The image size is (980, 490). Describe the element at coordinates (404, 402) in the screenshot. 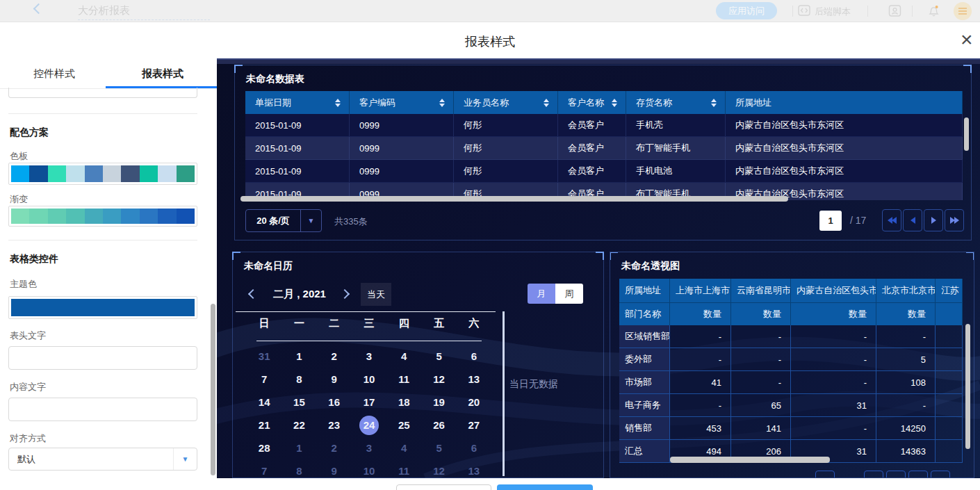

I see `calendar-day: 18` at that location.